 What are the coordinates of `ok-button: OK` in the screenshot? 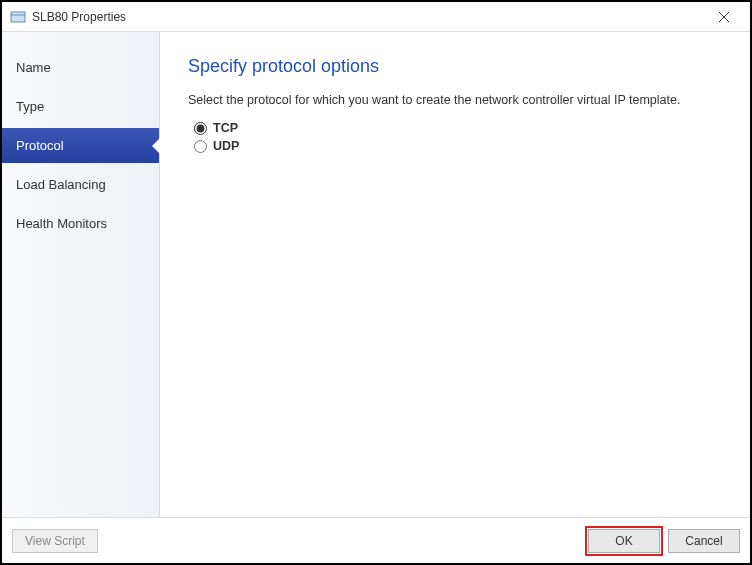 It's located at (624, 541).